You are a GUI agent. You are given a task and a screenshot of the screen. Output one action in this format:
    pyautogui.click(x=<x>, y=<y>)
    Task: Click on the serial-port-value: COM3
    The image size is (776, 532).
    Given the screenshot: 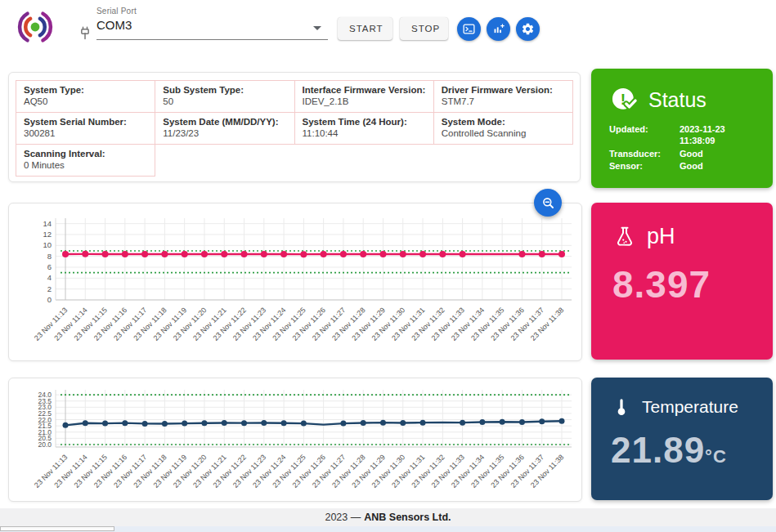 What is the action you would take?
    pyautogui.click(x=213, y=25)
    